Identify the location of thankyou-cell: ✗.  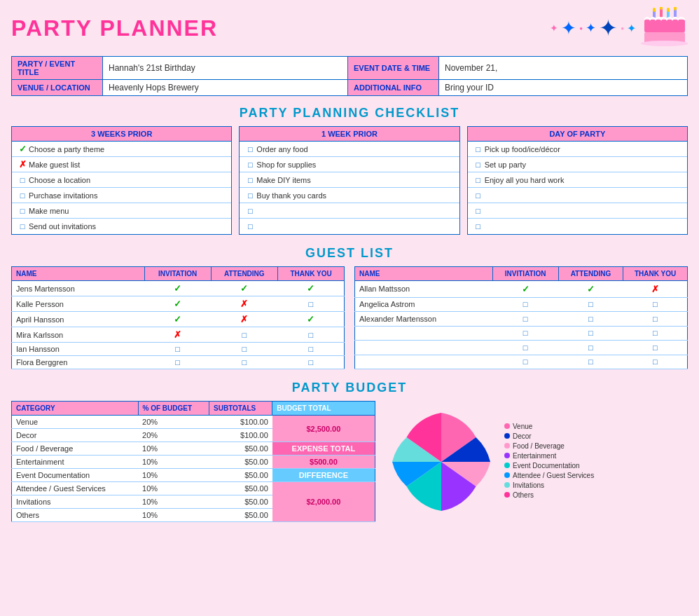
(656, 289).